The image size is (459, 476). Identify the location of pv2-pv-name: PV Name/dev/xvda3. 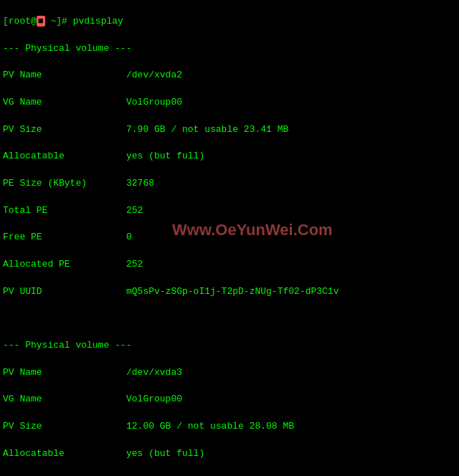
(230, 373).